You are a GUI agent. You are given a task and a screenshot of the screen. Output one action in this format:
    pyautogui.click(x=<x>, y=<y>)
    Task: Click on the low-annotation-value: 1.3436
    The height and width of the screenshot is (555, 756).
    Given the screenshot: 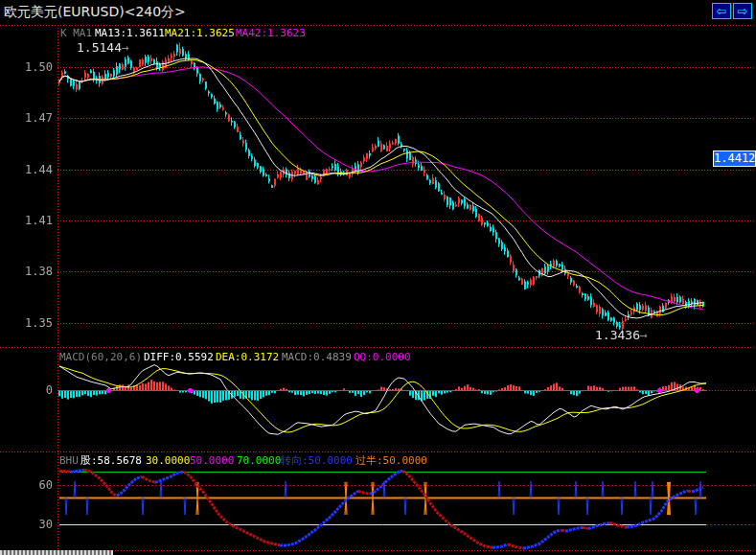 What is the action you would take?
    pyautogui.click(x=617, y=335)
    